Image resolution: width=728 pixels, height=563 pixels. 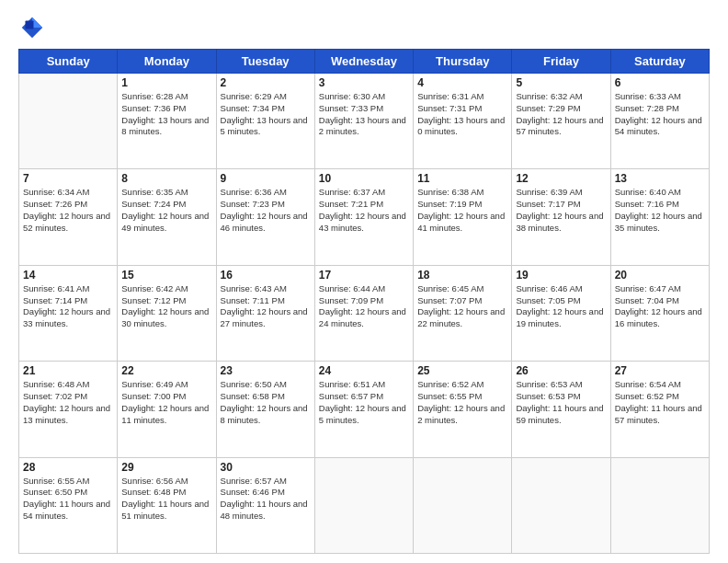 I want to click on day-number: 11, so click(x=462, y=178).